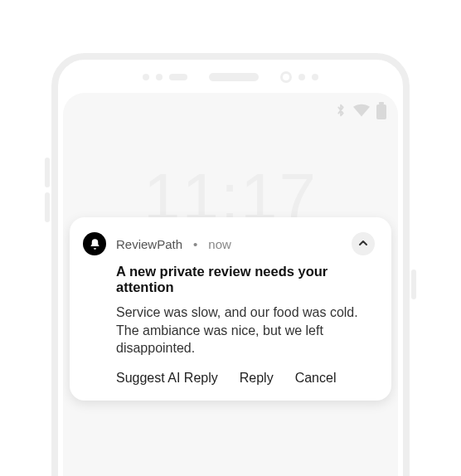 The width and height of the screenshot is (461, 476). Describe the element at coordinates (47, 172) in the screenshot. I see `phone-volume-up-button` at that location.